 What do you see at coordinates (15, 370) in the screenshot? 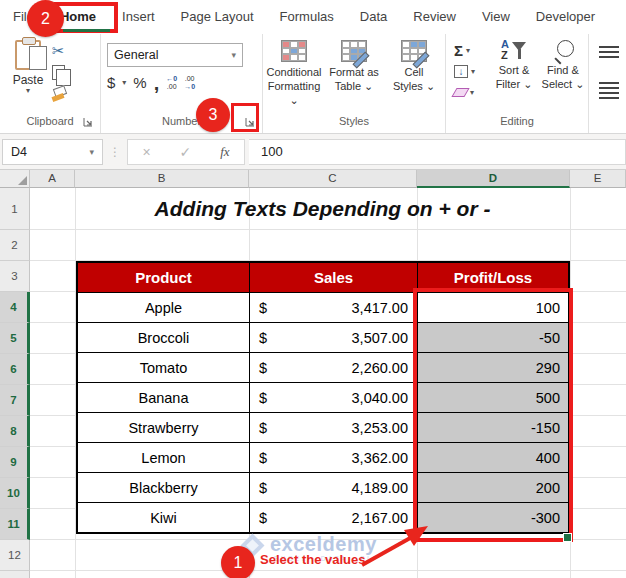
I see `row-header-6: 6` at bounding box center [15, 370].